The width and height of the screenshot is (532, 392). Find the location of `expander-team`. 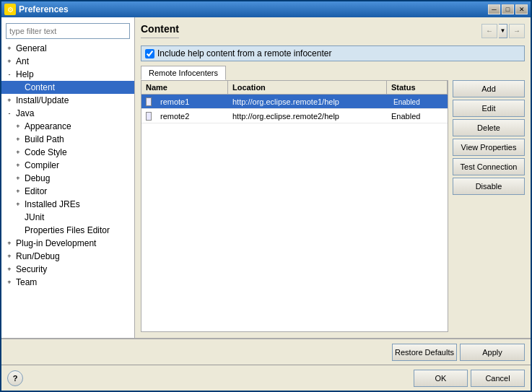

expander-team is located at coordinates (9, 282).